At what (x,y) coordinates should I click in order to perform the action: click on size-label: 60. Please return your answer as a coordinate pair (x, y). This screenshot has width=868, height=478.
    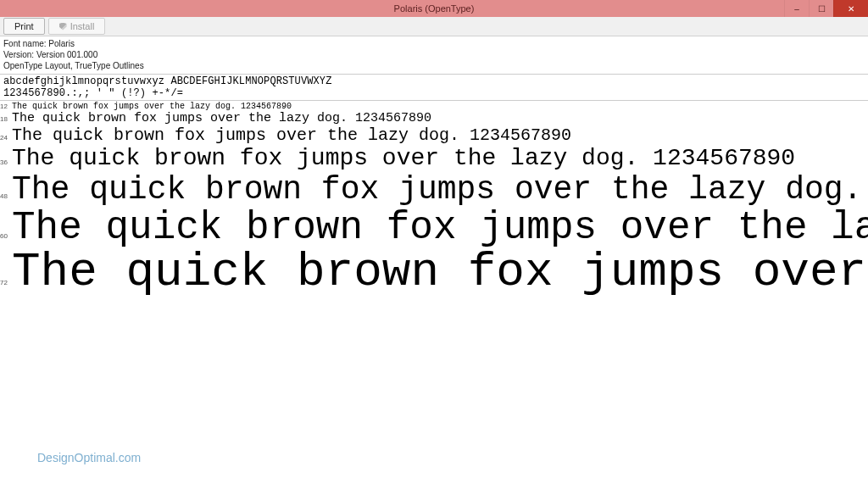
    Looking at the image, I should click on (6, 236).